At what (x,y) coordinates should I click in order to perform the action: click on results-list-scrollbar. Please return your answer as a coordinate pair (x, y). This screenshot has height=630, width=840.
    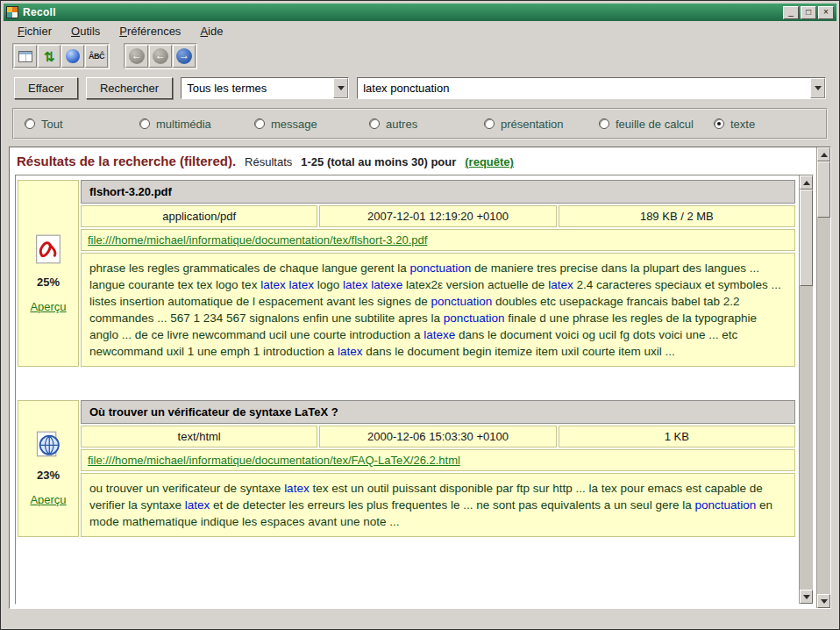
    Looking at the image, I should click on (806, 390).